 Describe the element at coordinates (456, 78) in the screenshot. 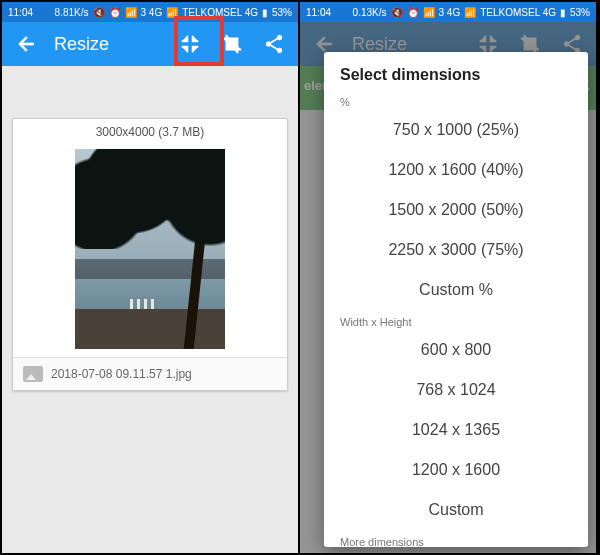

I see `dialog-title: Select dimensions` at that location.